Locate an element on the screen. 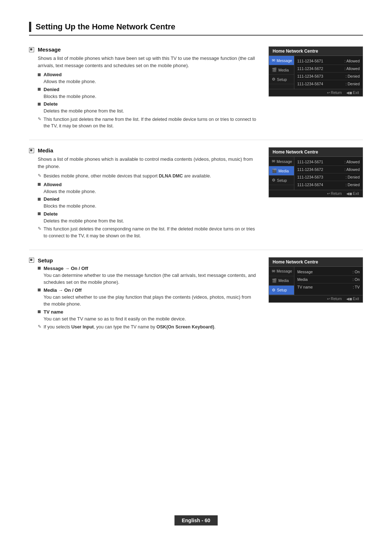  message-heading-text: Message is located at coordinates (49, 49).